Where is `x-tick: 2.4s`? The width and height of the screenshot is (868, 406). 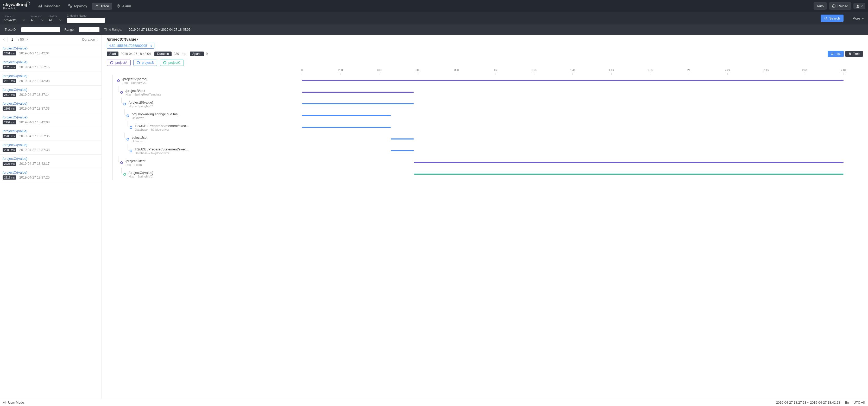 x-tick: 2.4s is located at coordinates (766, 71).